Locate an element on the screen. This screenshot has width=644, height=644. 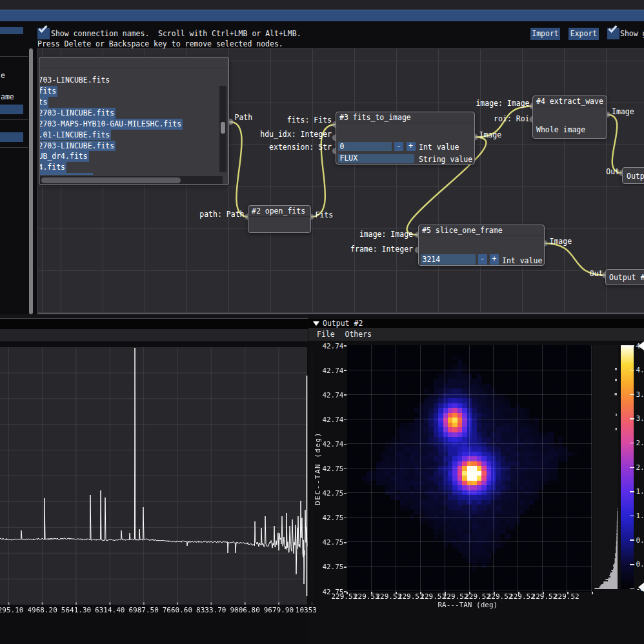
window-title-bar is located at coordinates (322, 15).